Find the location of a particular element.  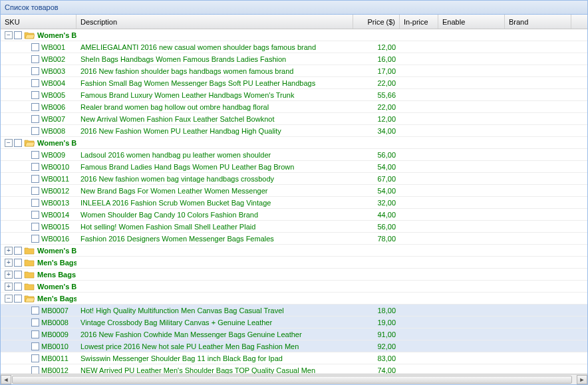

scroll-track is located at coordinates (294, 380).